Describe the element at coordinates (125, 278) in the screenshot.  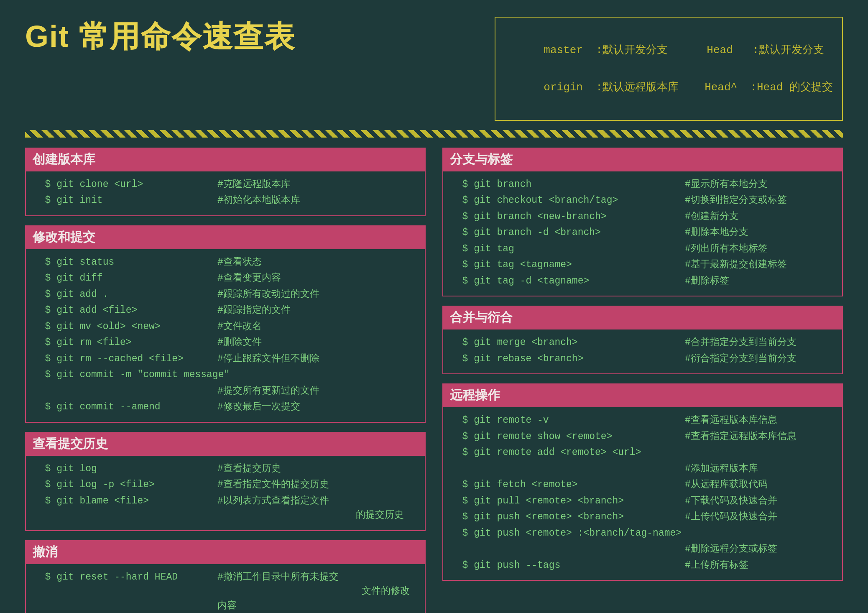
I see `cmd-diff-text: $ git diff` at that location.